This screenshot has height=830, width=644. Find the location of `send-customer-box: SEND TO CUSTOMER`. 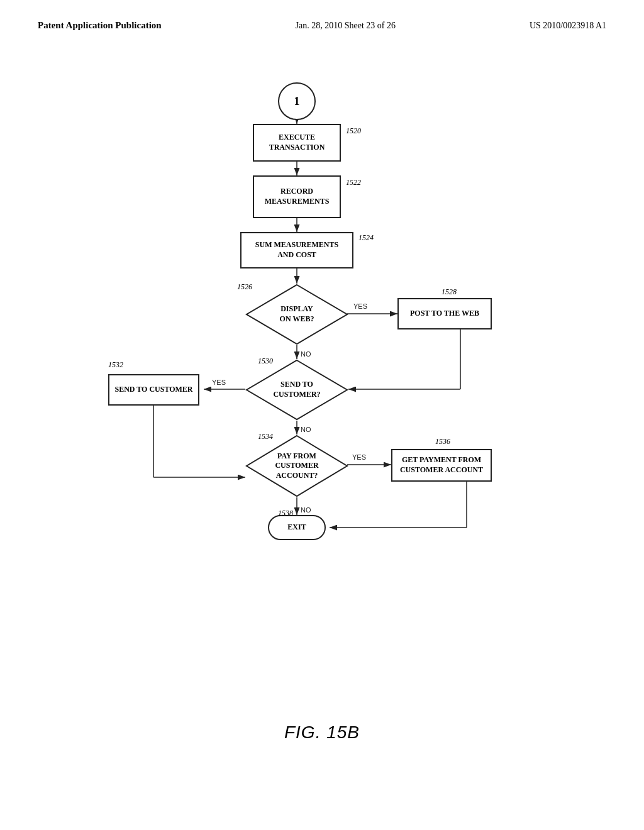

send-customer-box: SEND TO CUSTOMER is located at coordinates (153, 390).